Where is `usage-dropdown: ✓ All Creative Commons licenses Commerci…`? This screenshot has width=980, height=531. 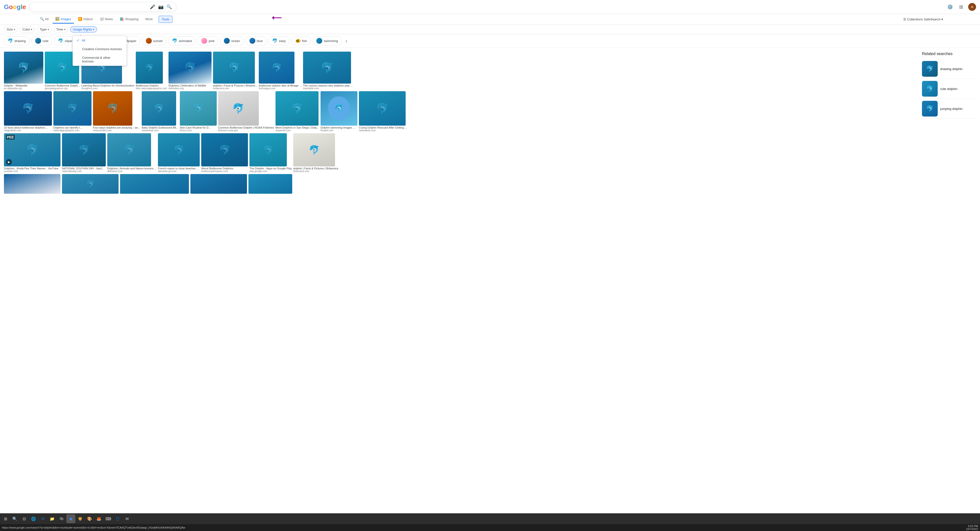
usage-dropdown: ✓ All Creative Commons licenses Commerci… is located at coordinates (100, 51).